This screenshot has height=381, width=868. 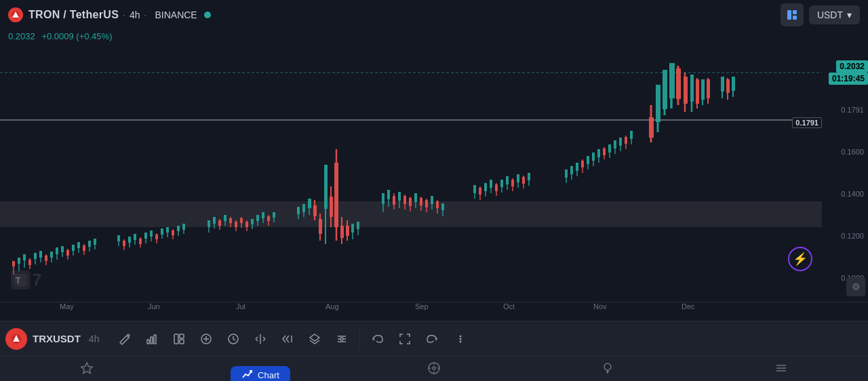 What do you see at coordinates (233, 339) in the screenshot?
I see `clock-button` at bounding box center [233, 339].